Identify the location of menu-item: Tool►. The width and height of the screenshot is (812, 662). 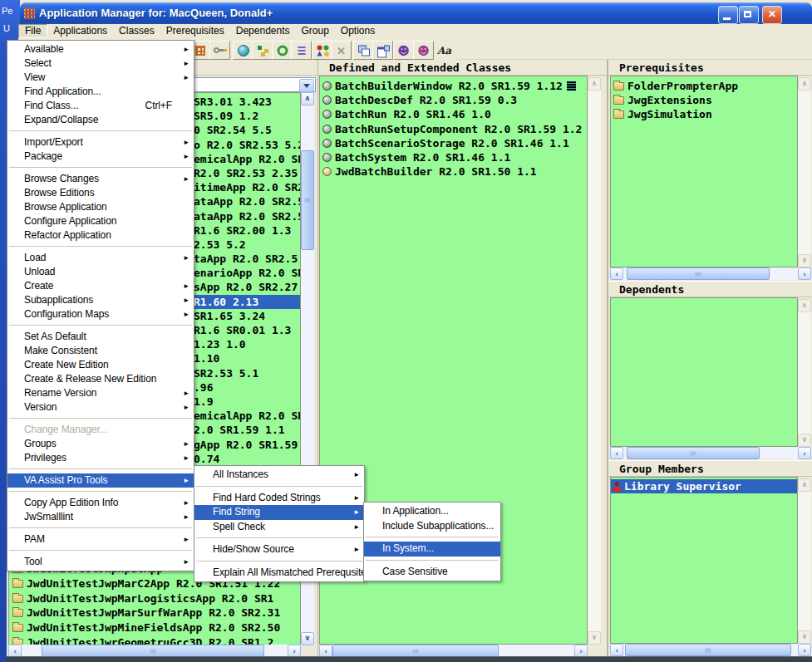
(101, 561).